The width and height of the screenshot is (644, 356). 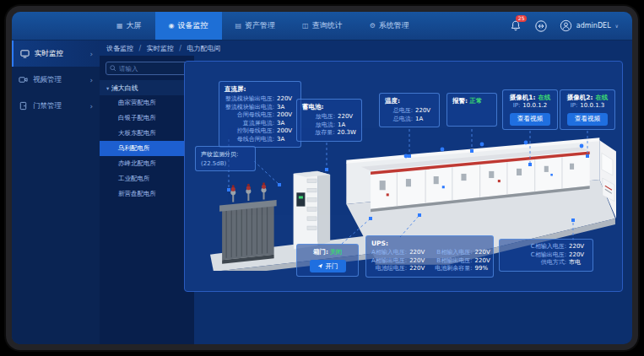 I want to click on field-label: A相输出电压:, so click(x=389, y=262).